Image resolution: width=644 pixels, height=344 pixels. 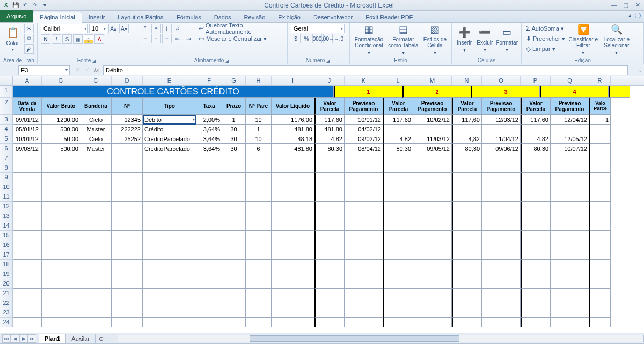 I want to click on delete-cells-button: ➖Excluir▾, so click(x=485, y=39).